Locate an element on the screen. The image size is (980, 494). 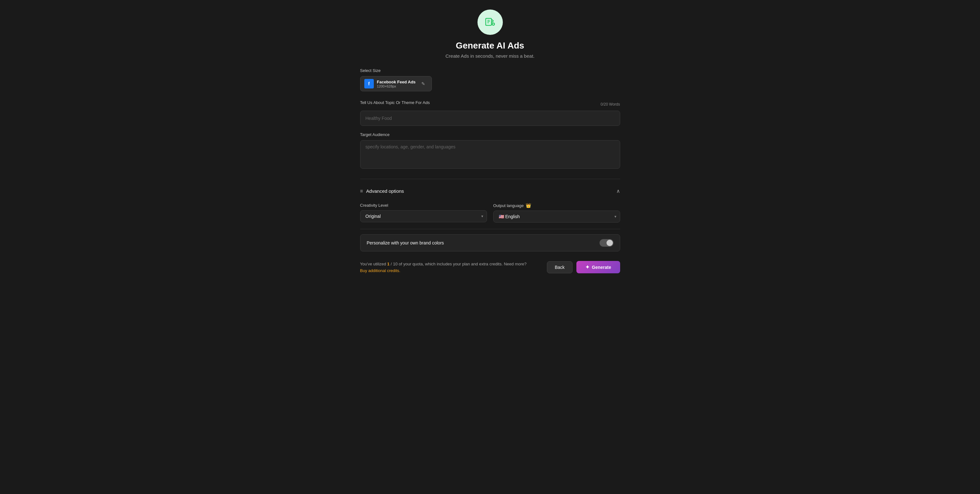
creativity-select-wrapper: Original Conservative Creative Very Crea… is located at coordinates (424, 216).